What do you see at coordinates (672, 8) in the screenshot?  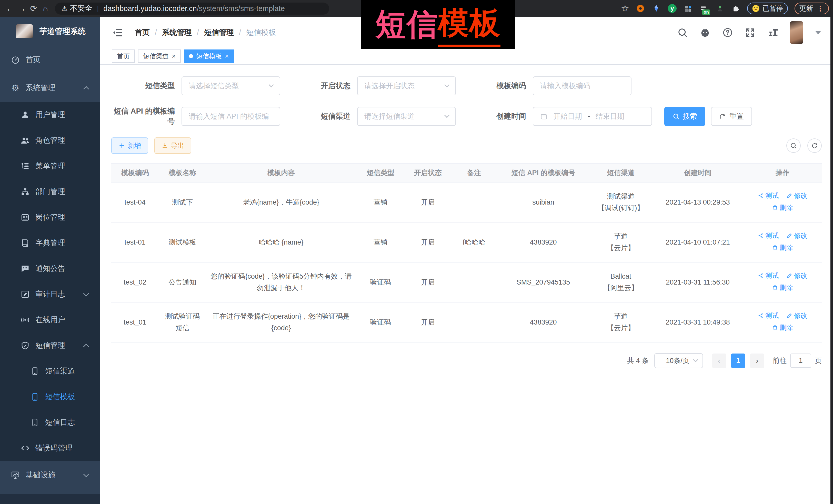 I see `extension-y-icon: y` at bounding box center [672, 8].